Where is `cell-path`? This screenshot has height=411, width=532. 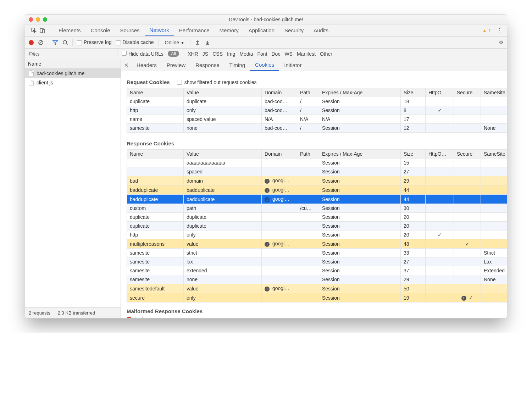
cell-path is located at coordinates (308, 271).